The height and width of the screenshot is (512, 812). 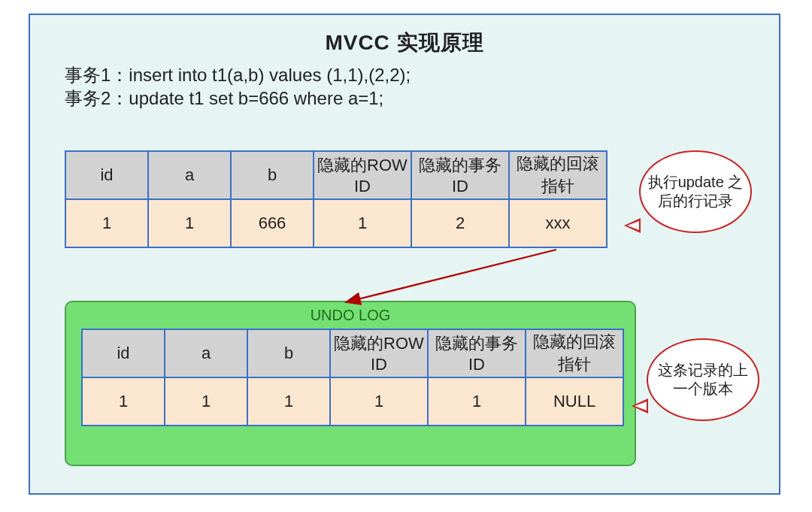 What do you see at coordinates (238, 86) in the screenshot?
I see `transaction-statements: 事务1：insert into t1(a,b) values (1,1),(2,…` at bounding box center [238, 86].